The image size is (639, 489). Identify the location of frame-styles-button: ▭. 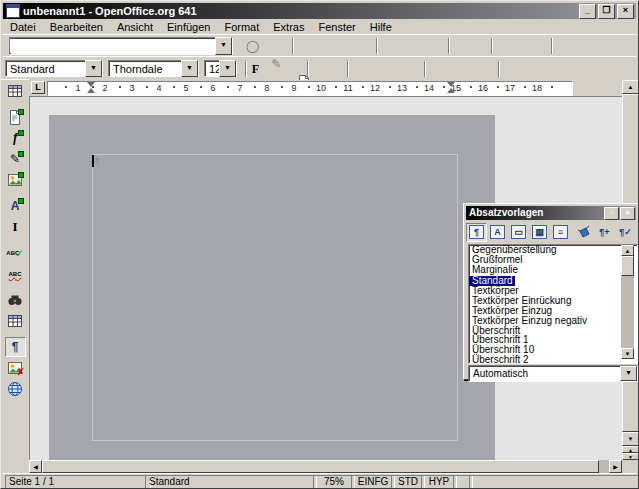
(518, 232).